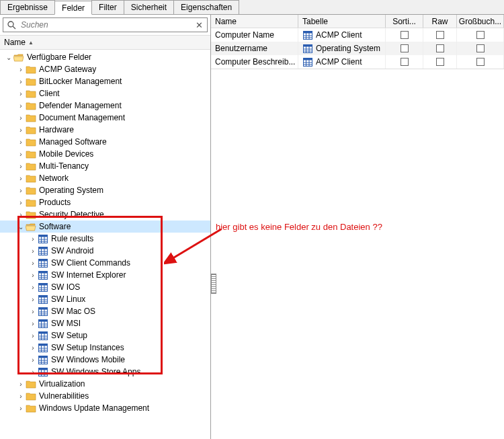 Image resolution: width=504 pixels, height=439 pixels. I want to click on tree-item-label: Document Management, so click(82, 118).